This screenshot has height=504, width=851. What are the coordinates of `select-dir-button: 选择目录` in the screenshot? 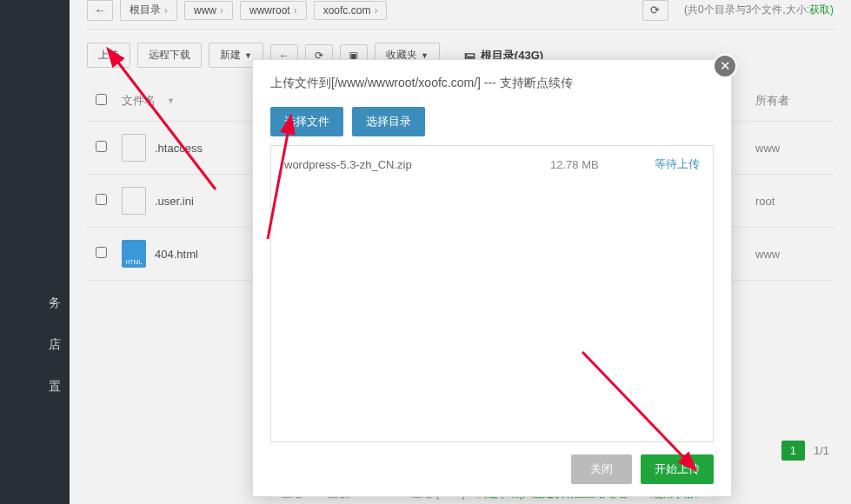 It's located at (389, 122).